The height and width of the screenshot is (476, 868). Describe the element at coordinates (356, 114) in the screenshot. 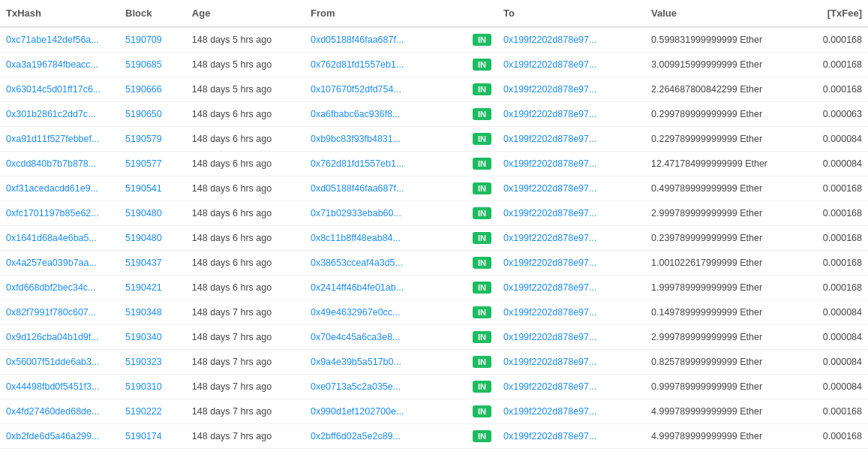

I see `from-link: 0xa6fbabc6ac936f8...` at that location.